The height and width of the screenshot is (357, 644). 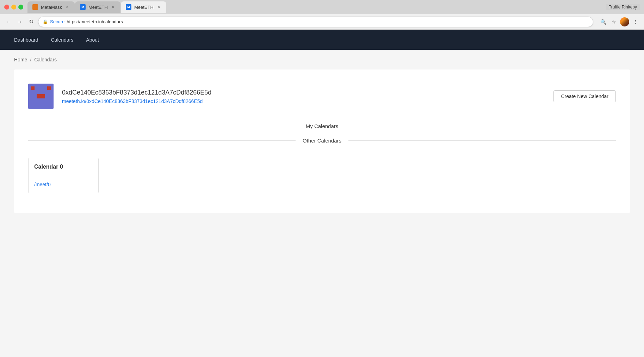 What do you see at coordinates (144, 7) in the screenshot?
I see `tab-meeteth2-label: MeetETH` at bounding box center [144, 7].